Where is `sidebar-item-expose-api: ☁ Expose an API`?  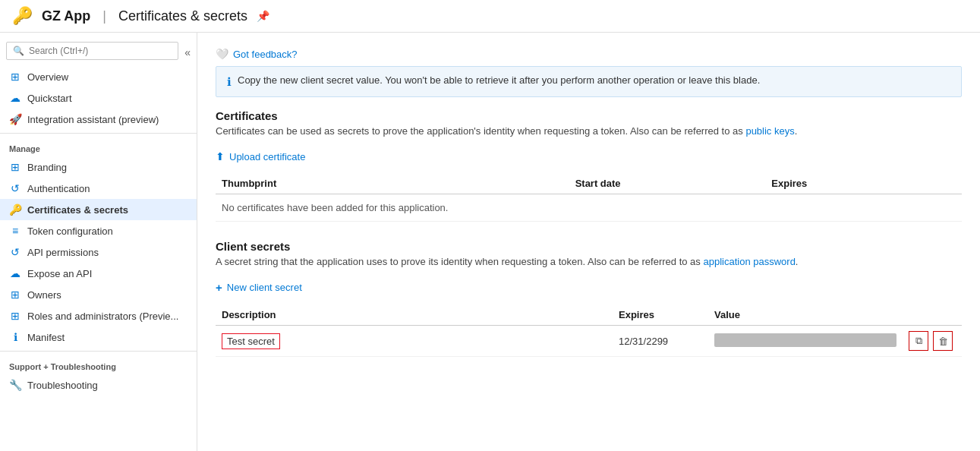 sidebar-item-expose-api: ☁ Expose an API is located at coordinates (99, 273).